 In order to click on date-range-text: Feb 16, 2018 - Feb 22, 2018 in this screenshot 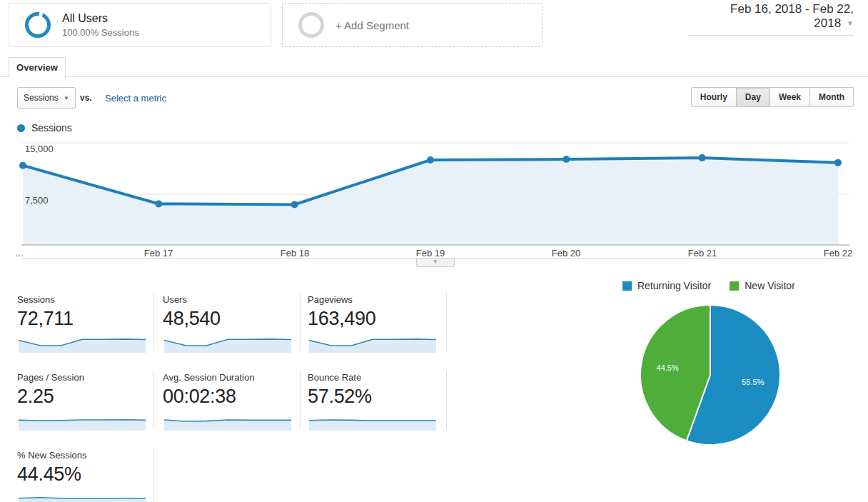, I will do `click(792, 16)`.